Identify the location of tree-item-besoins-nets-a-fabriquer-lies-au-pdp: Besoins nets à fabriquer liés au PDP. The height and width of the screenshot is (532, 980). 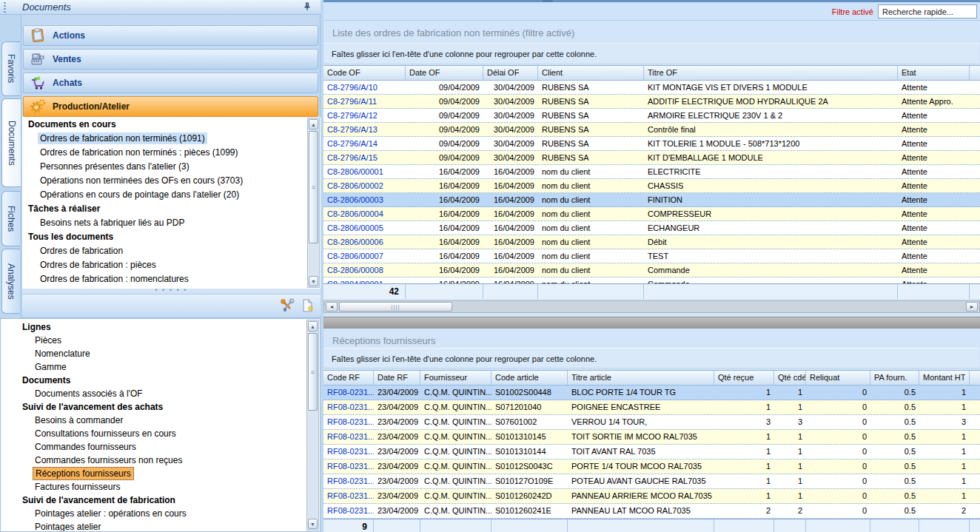
(172, 223).